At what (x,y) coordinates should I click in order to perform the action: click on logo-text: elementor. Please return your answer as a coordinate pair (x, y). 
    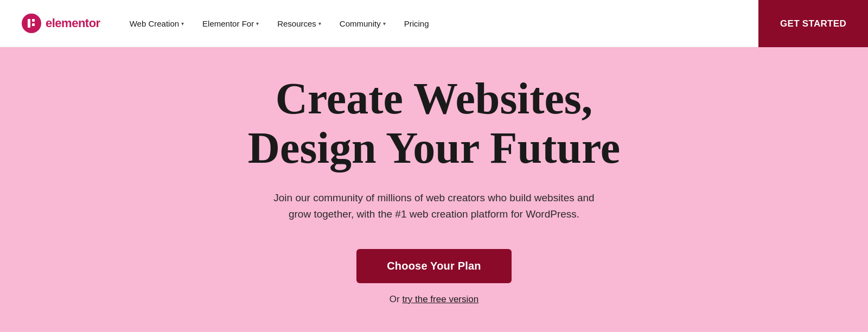
    Looking at the image, I should click on (73, 23).